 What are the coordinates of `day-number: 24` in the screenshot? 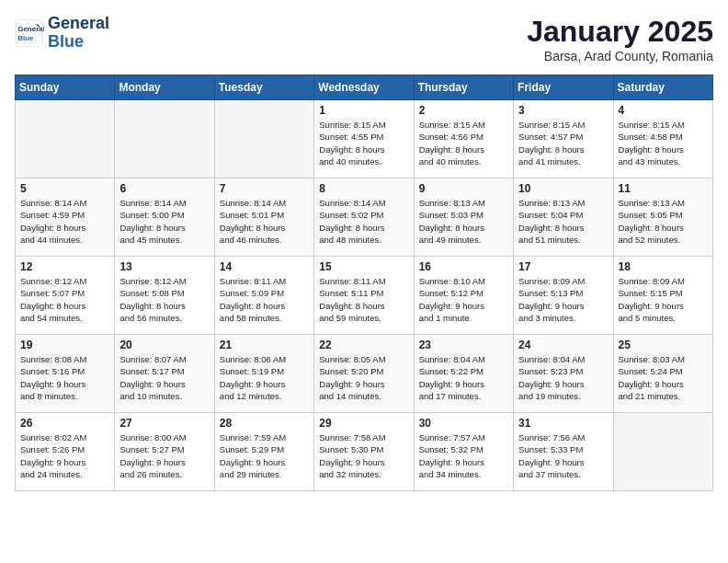 It's located at (563, 345).